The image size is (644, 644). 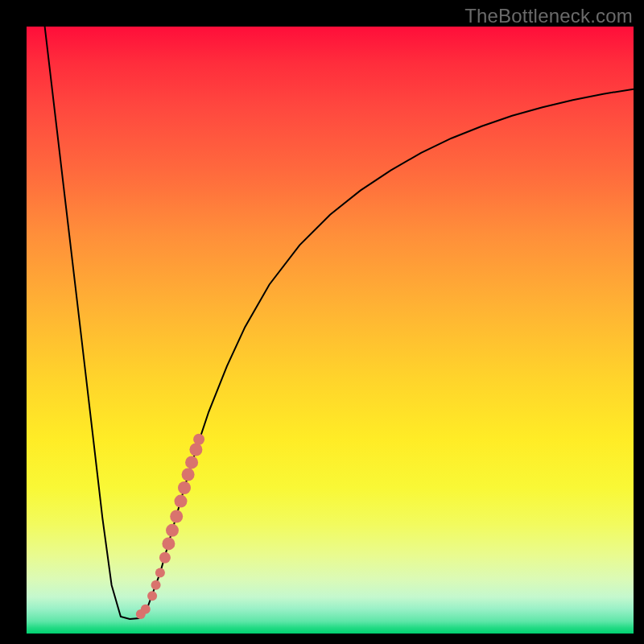 What do you see at coordinates (171, 526) in the screenshot?
I see `data-dots` at bounding box center [171, 526].